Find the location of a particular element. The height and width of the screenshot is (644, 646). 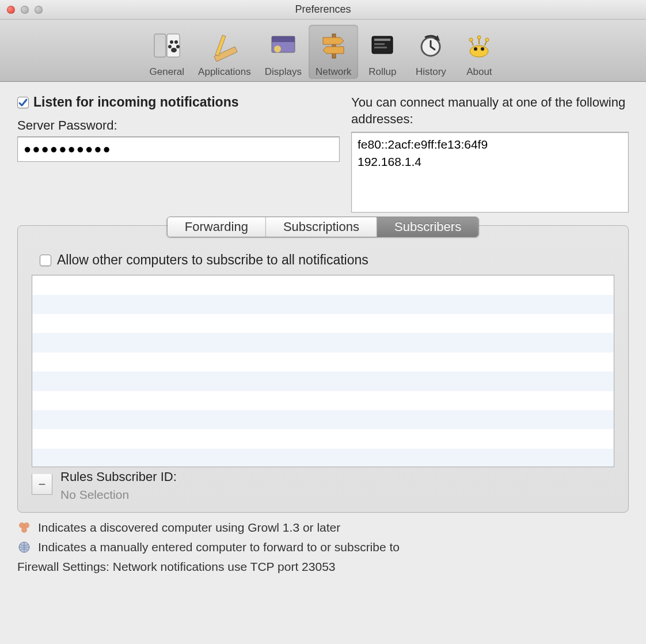

toolbar-label: General is located at coordinates (167, 72).